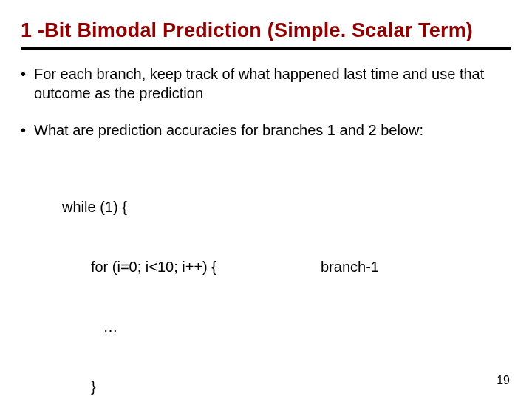 The height and width of the screenshot is (399, 532). I want to click on page-number: 19, so click(503, 381).